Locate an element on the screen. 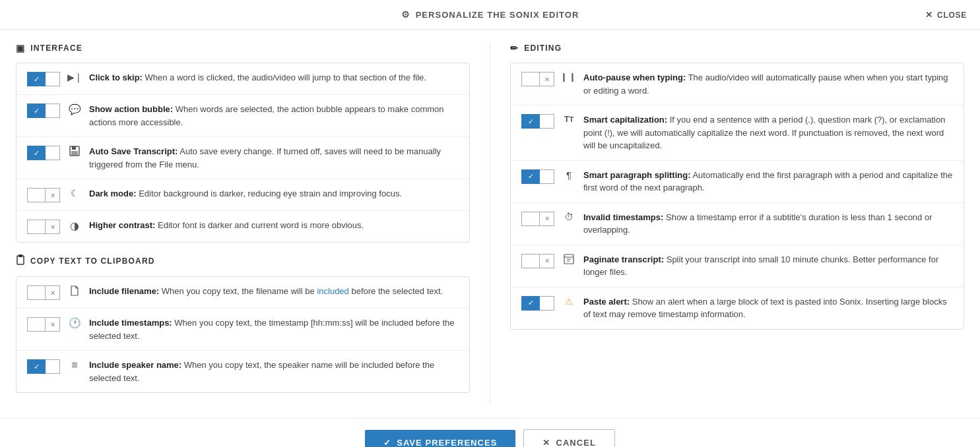  toggle-include-filename: ✕ is located at coordinates (44, 293).